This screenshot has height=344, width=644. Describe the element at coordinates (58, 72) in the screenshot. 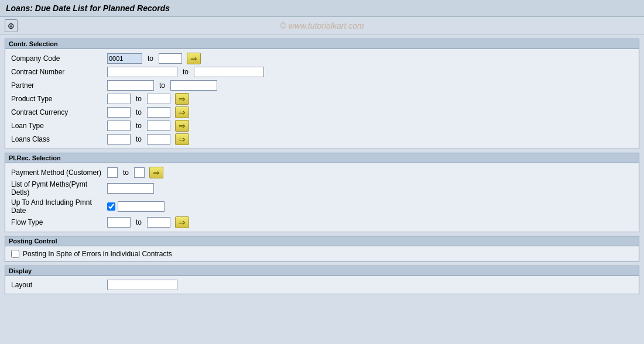

I see `contract-number-label: Contract Number` at that location.